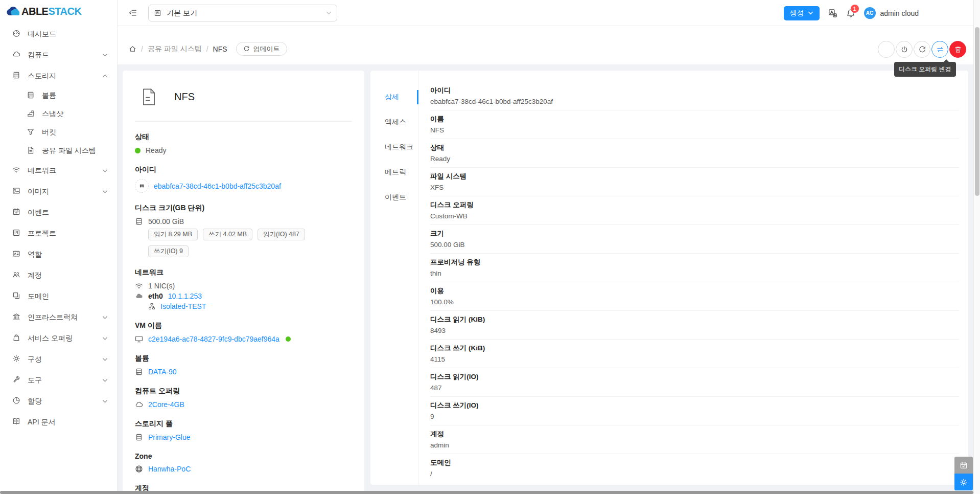 Image resolution: width=980 pixels, height=494 pixels. Describe the element at coordinates (58, 114) in the screenshot. I see `sidebar-item-snapshots: 스냅샷` at that location.